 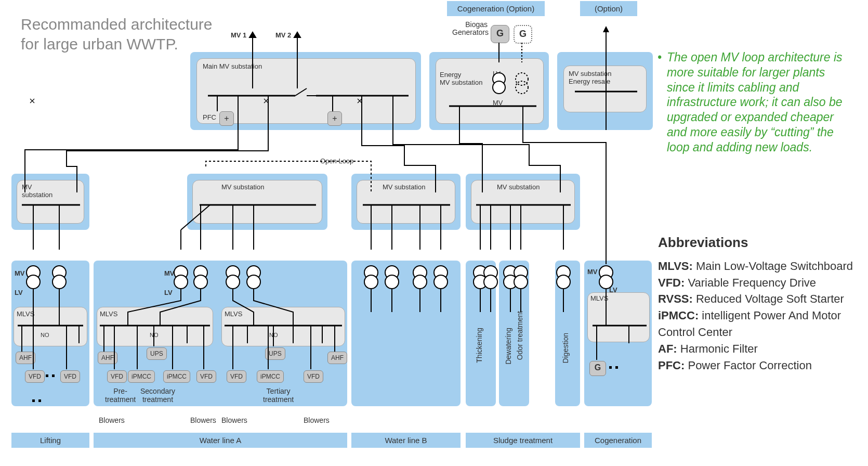 I want to click on abbreviations: Abbreviations MLVS: Main Low-Voltage Swi…, so click(x=759, y=304).